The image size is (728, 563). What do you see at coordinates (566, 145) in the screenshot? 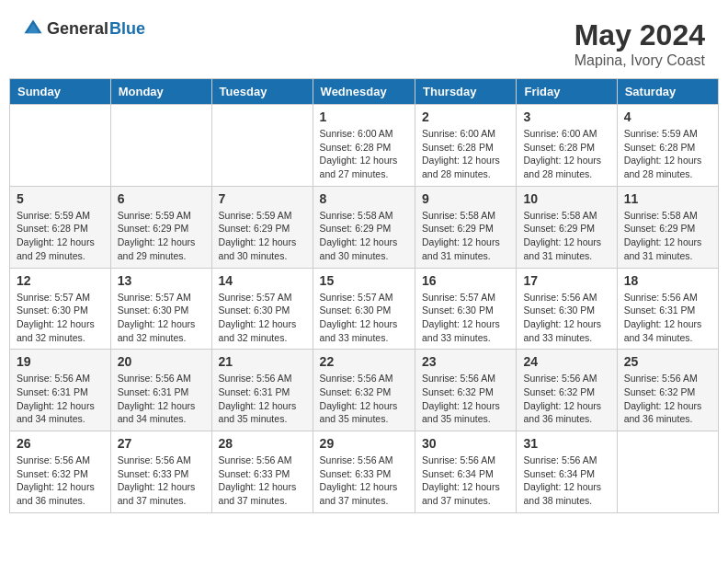
I see `calendar-cell-1-6: 3Sunrise: 6:00 AM Sunset: 6:28 PM Daylig…` at bounding box center [566, 145].